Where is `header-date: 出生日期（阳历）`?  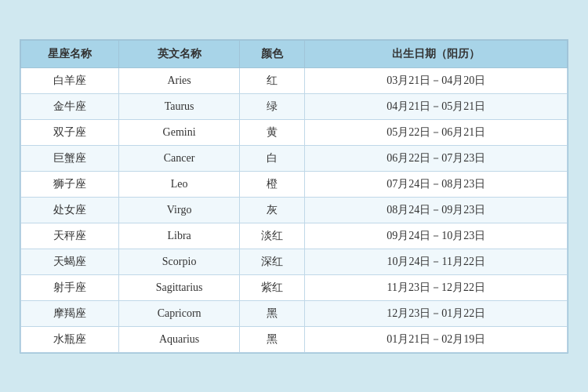 header-date: 出生日期（阳历） is located at coordinates (436, 53).